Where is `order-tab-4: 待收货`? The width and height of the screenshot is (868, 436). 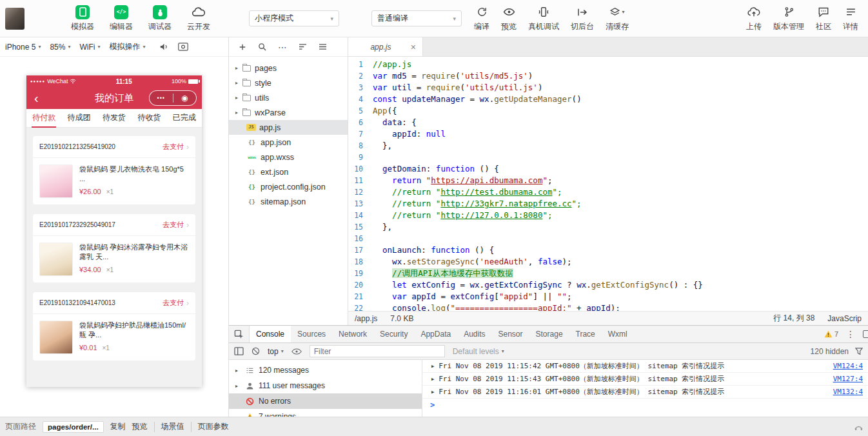 order-tab-4: 待收货 is located at coordinates (149, 118).